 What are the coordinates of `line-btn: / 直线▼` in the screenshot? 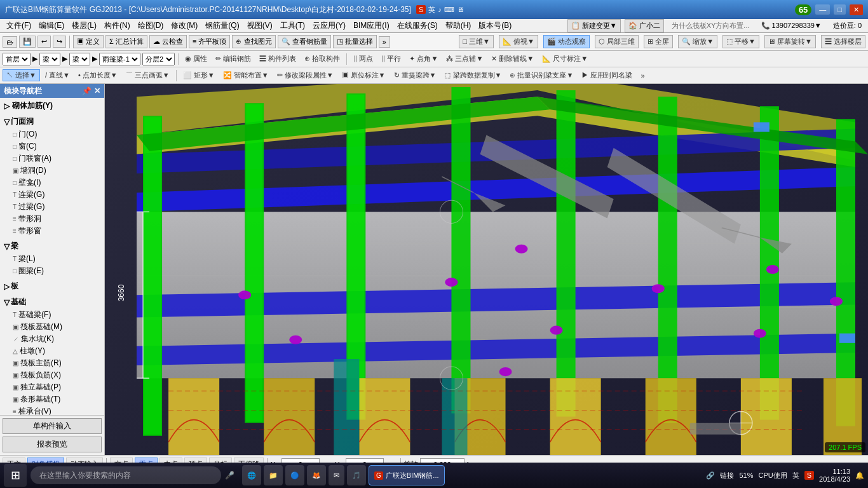 It's located at (57, 75).